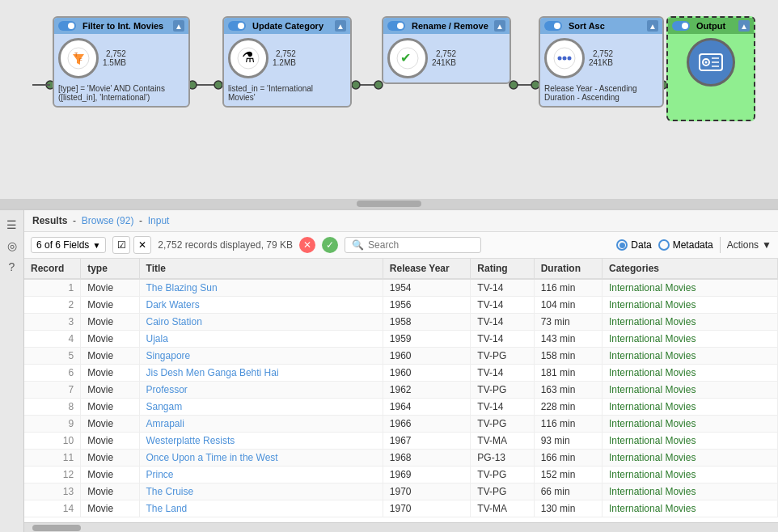  What do you see at coordinates (568, 356) in the screenshot?
I see `cell-4-5: 158 min` at bounding box center [568, 356].